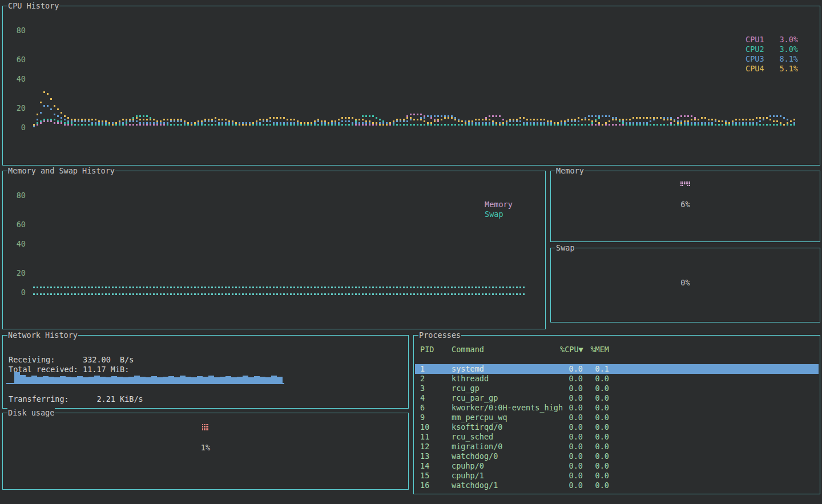 The height and width of the screenshot is (504, 822). What do you see at coordinates (506, 369) in the screenshot?
I see `process-command: systemd` at bounding box center [506, 369].